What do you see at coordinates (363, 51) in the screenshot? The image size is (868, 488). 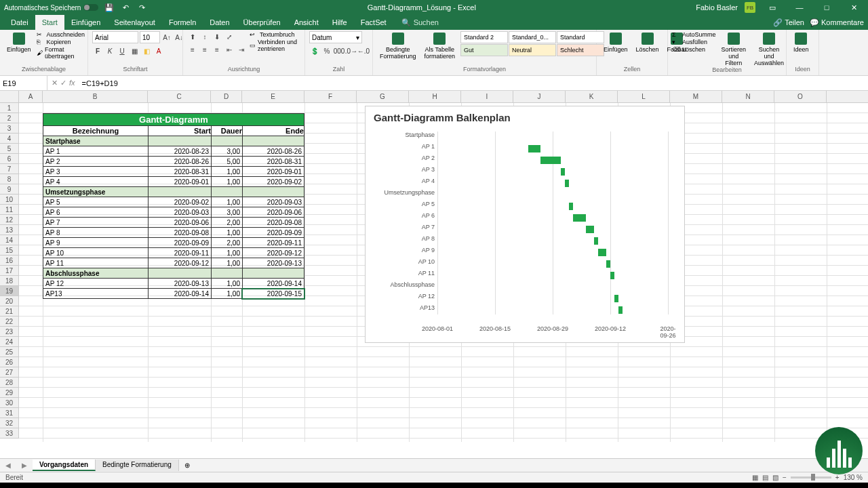 I see `dec-dec-icon: ←.0` at bounding box center [363, 51].